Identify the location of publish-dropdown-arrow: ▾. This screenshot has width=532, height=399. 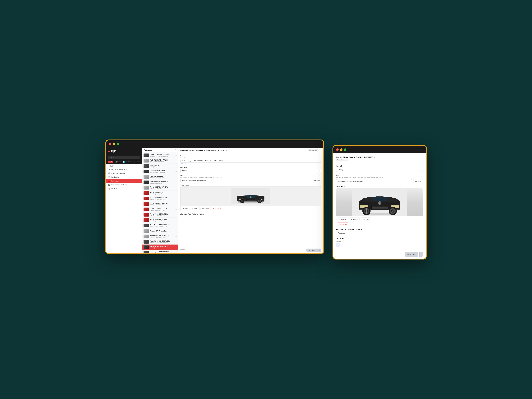
(320, 250).